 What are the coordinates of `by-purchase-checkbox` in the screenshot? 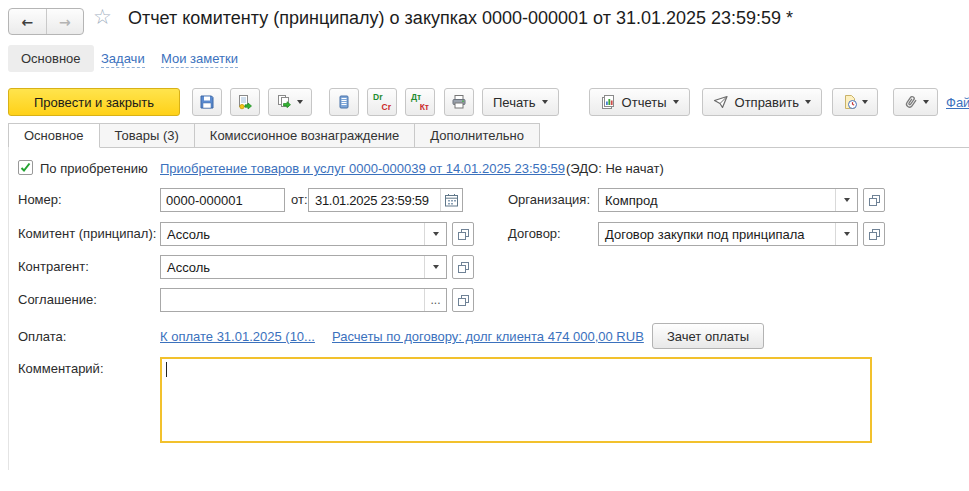 It's located at (26, 168).